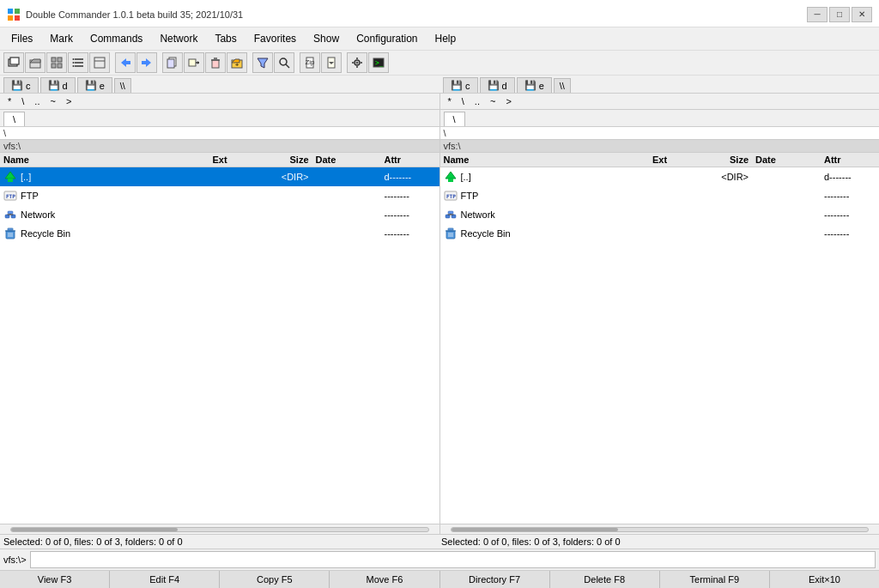 The height and width of the screenshot is (588, 879). Describe the element at coordinates (477, 101) in the screenshot. I see `right-nav-dotdot: ..` at that location.